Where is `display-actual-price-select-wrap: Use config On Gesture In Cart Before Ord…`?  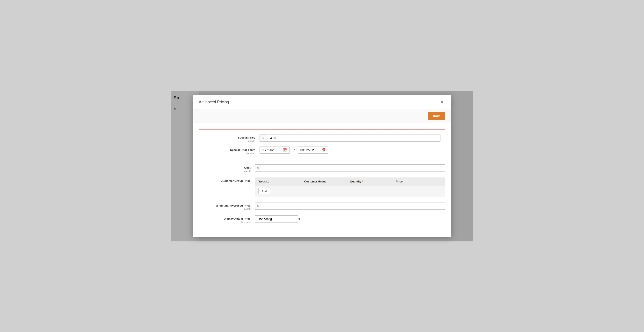 display-actual-price-select-wrap: Use config On Gesture In Cart Before Ord… is located at coordinates (276, 219).